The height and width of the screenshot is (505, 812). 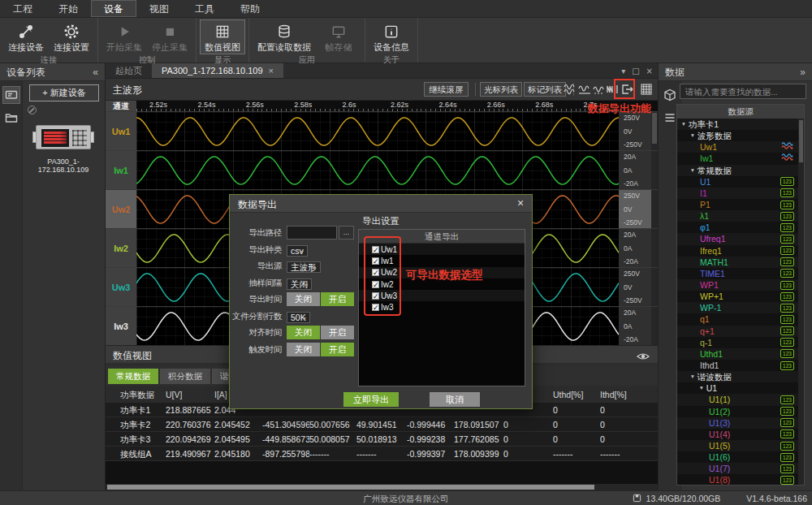 I want to click on channel-row-Uw1: Uw1250V0V-250V, so click(x=382, y=131).